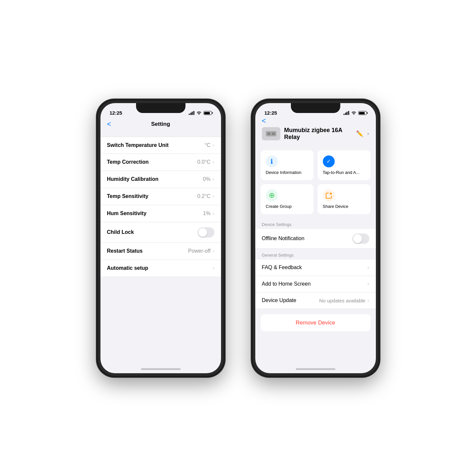 The image size is (476, 476). What do you see at coordinates (272, 195) in the screenshot?
I see `group-icon: ⊕` at bounding box center [272, 195].